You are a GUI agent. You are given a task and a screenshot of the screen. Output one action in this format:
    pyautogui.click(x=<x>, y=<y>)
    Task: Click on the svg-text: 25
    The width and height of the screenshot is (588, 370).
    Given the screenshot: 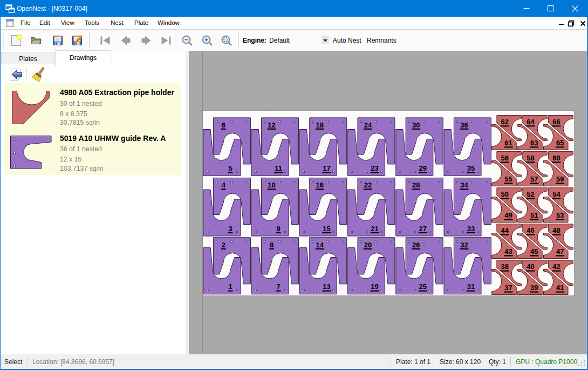 What is the action you would take?
    pyautogui.click(x=422, y=286)
    